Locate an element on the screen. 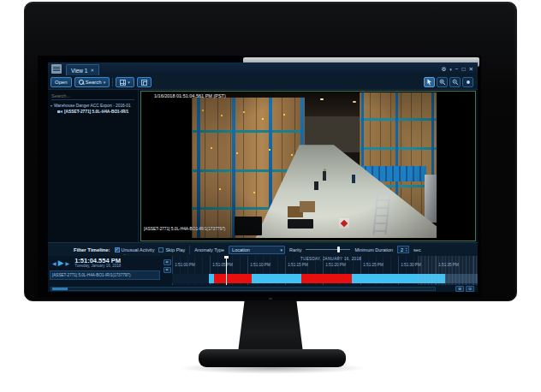 The width and height of the screenshot is (541, 392). timeline-scrollbar-row: ⊕ ⊖ is located at coordinates (263, 288).